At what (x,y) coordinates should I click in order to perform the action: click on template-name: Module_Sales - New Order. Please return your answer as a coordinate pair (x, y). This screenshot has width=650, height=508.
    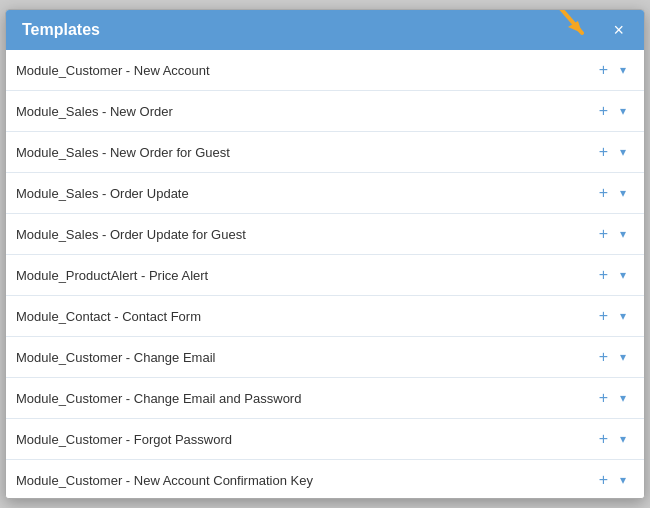
    Looking at the image, I should click on (94, 112).